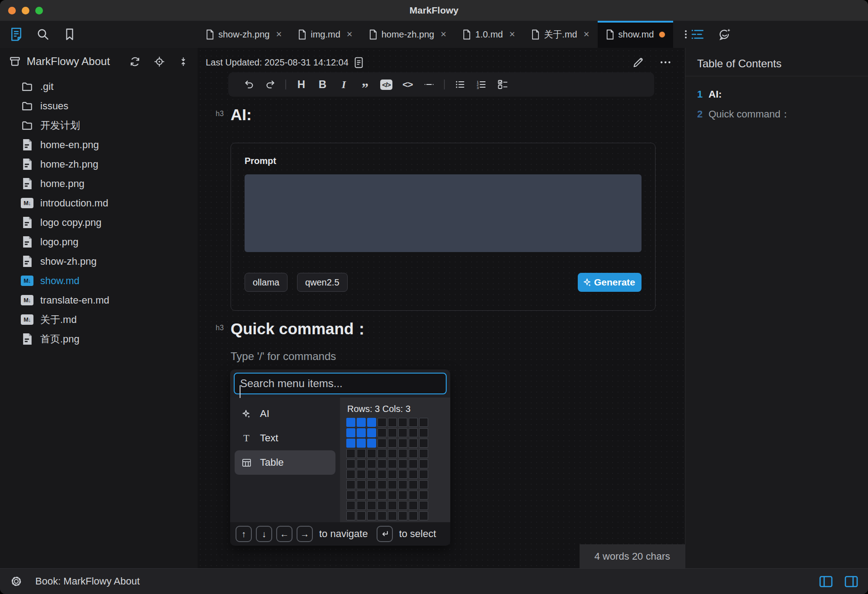 This screenshot has height=594, width=868. Describe the element at coordinates (382, 474) in the screenshot. I see `grid-cell-6x4` at that location.